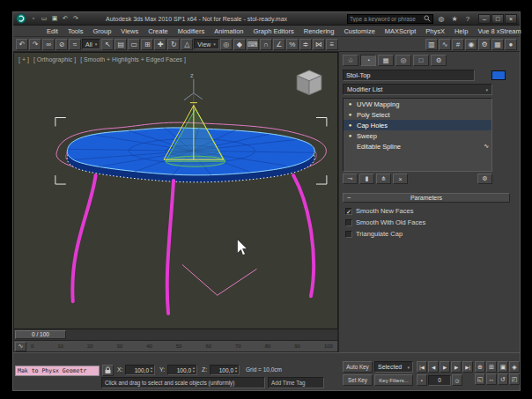 Image resolution: width=532 pixels, height=399 pixels. I want to click on application-menu-icon, so click(21, 18).